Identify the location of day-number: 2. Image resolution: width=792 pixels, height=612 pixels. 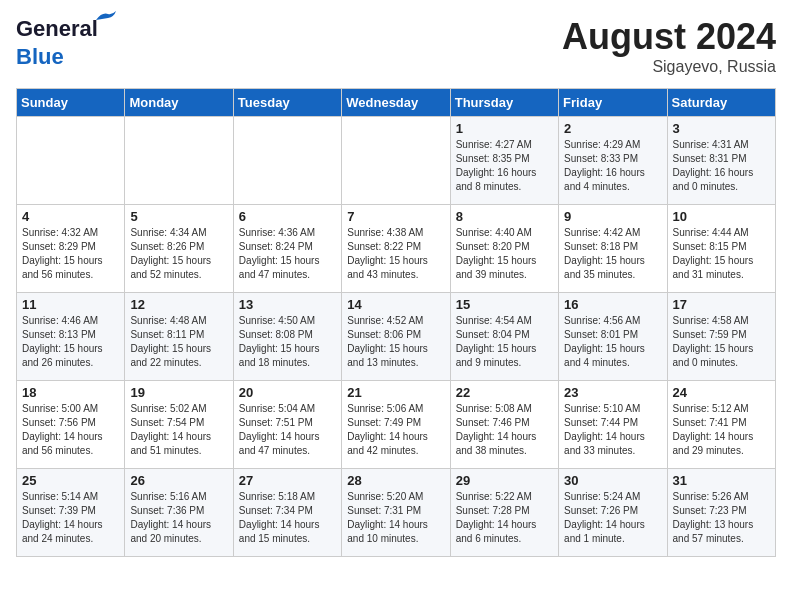
(612, 128).